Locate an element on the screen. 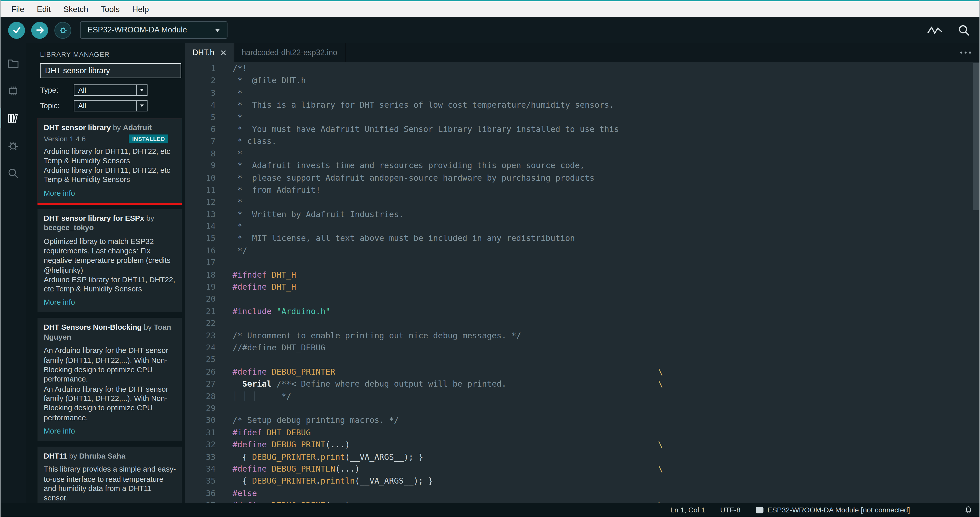  cursor-position: Ln 1, Col 1 is located at coordinates (688, 510).